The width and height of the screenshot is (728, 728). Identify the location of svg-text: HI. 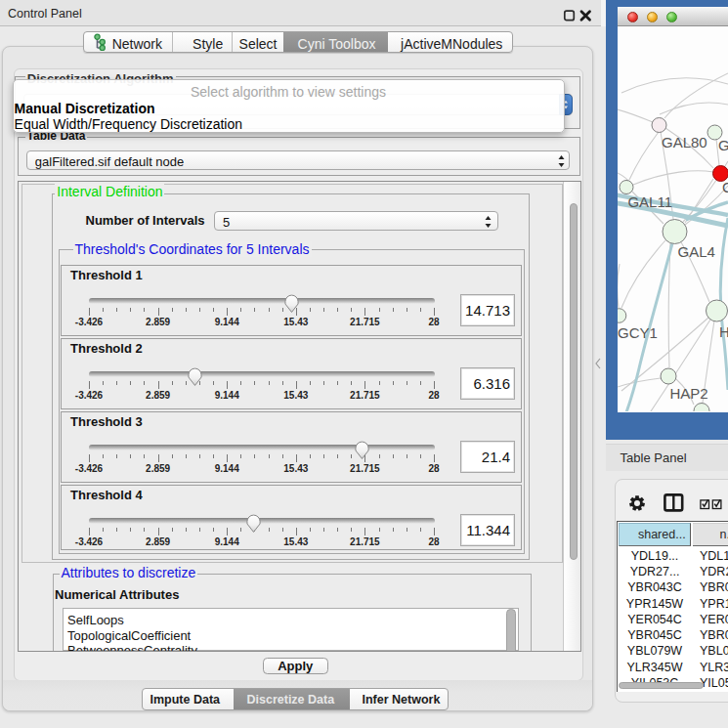
(723, 332).